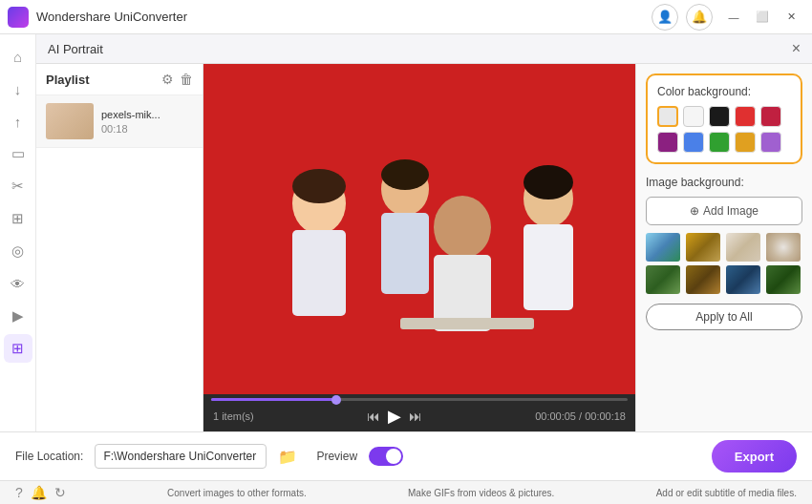 This screenshot has height=504, width=812. Describe the element at coordinates (38, 493) in the screenshot. I see `bell-icon: 🔔` at that location.